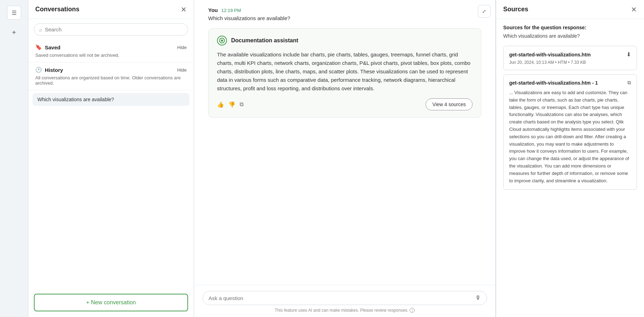 The width and height of the screenshot is (644, 317). I want to click on user-message: You 12:19 PM Which visualizations are av…, so click(345, 14).